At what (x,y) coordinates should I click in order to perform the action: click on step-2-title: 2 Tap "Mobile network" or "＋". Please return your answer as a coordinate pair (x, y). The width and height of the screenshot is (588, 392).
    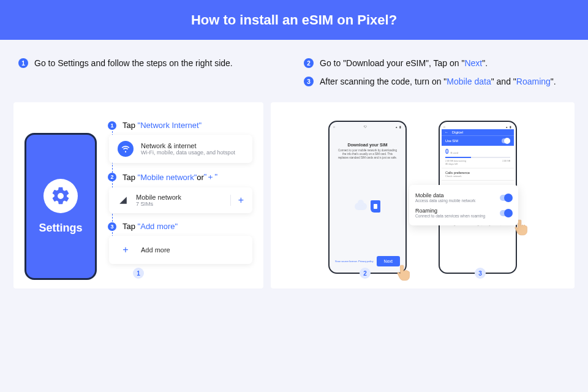
    Looking at the image, I should click on (180, 177).